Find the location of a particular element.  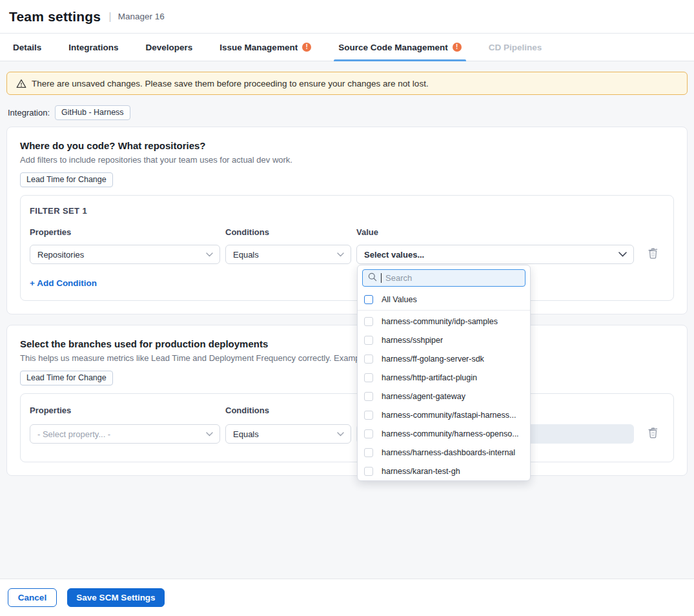

search-placeholder: Search is located at coordinates (399, 278).